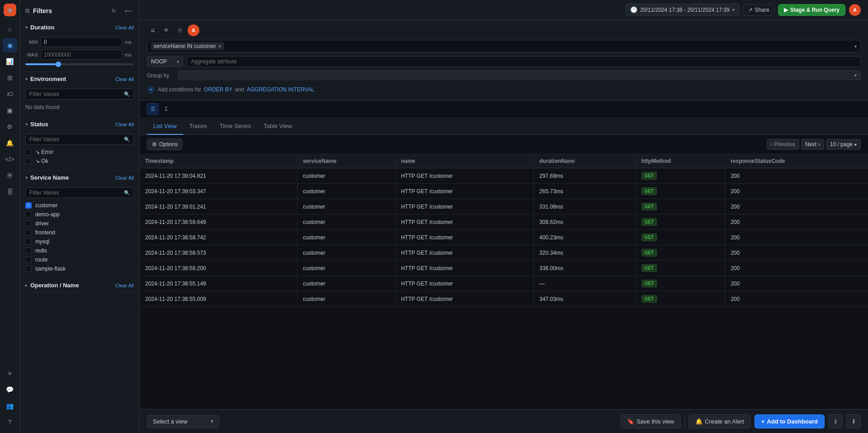 This screenshot has width=868, height=433. Describe the element at coordinates (235, 127) in the screenshot. I see `tab-time-series: Time Series` at that location.